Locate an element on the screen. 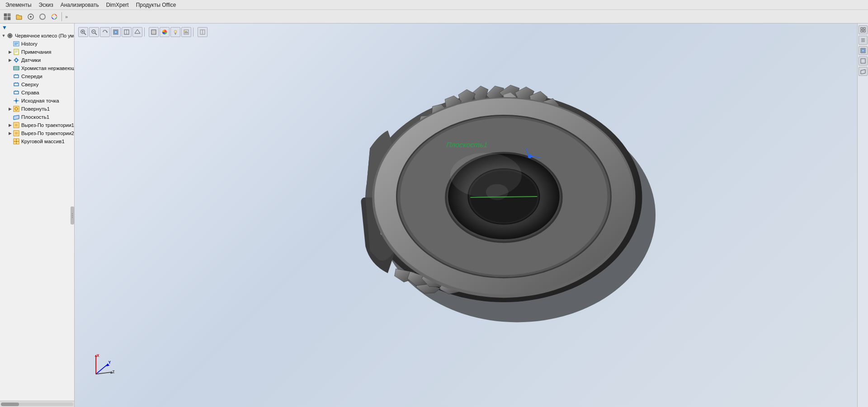 The height and width of the screenshot is (407, 868). expand-front: ▶ is located at coordinates (10, 76).